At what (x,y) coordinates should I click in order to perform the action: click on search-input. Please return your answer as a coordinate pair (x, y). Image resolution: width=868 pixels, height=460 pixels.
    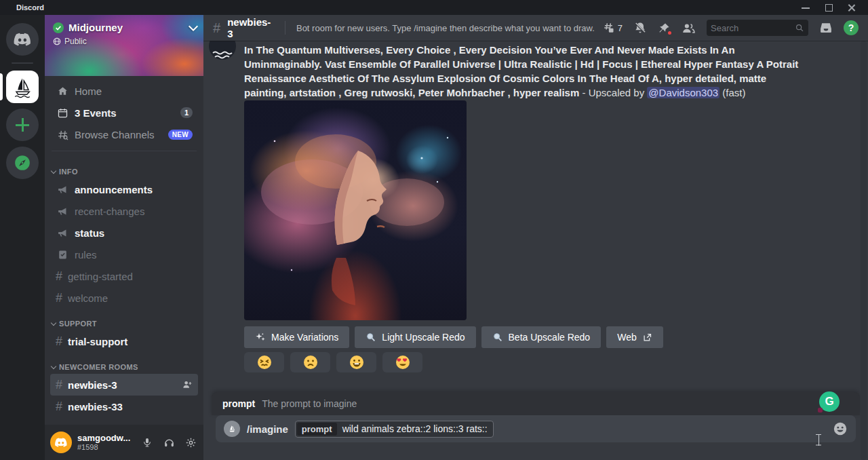
    Looking at the image, I should click on (751, 28).